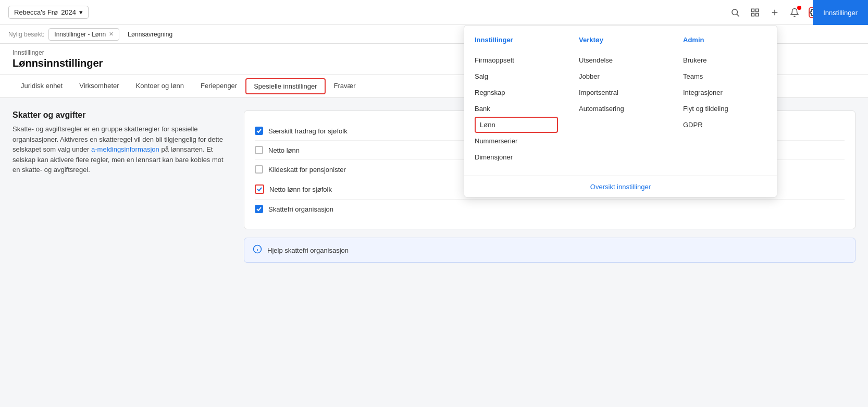  Describe the element at coordinates (345, 87) in the screenshot. I see `tab-fravaer: Fravær` at that location.